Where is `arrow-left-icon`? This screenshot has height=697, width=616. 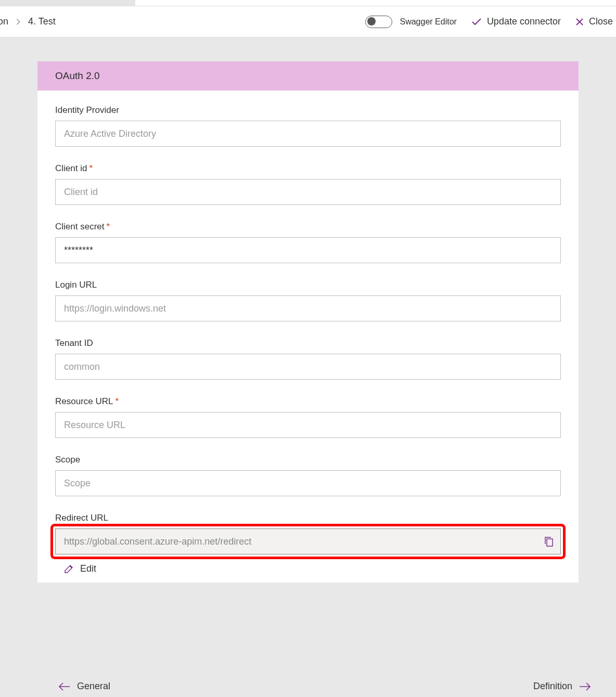 arrow-left-icon is located at coordinates (65, 687).